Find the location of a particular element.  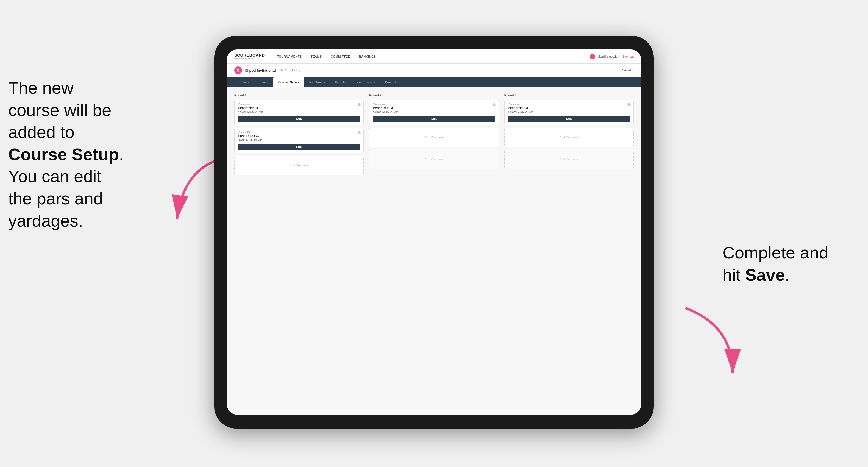

round-1-course-b-name: East Lake GC is located at coordinates (299, 136).